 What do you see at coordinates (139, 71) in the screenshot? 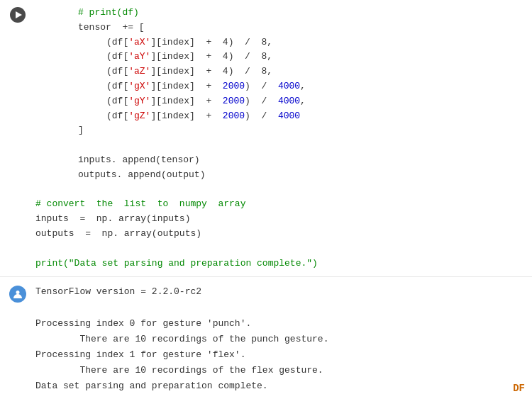
I see `code-string: 'aZ'` at bounding box center [139, 71].